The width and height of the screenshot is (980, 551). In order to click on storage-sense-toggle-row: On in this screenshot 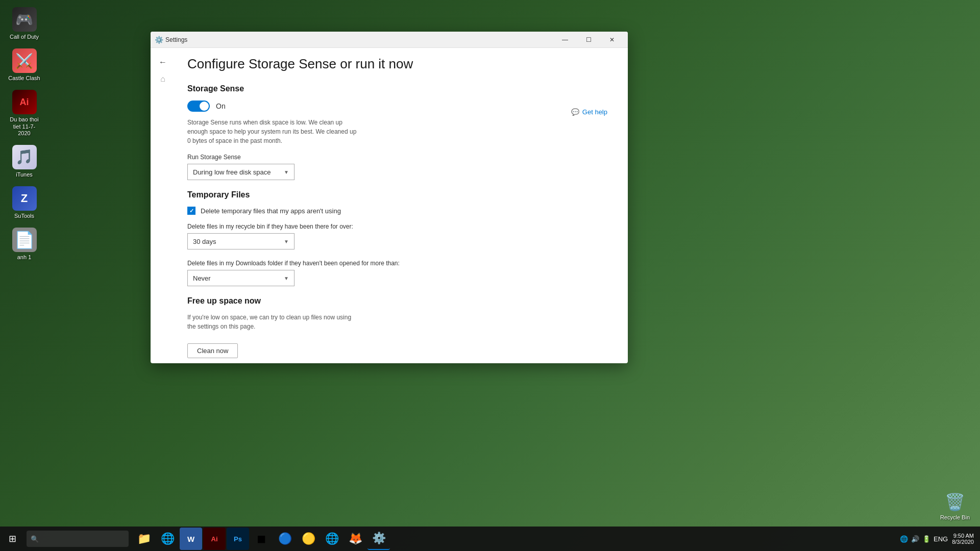, I will do `click(401, 106)`.